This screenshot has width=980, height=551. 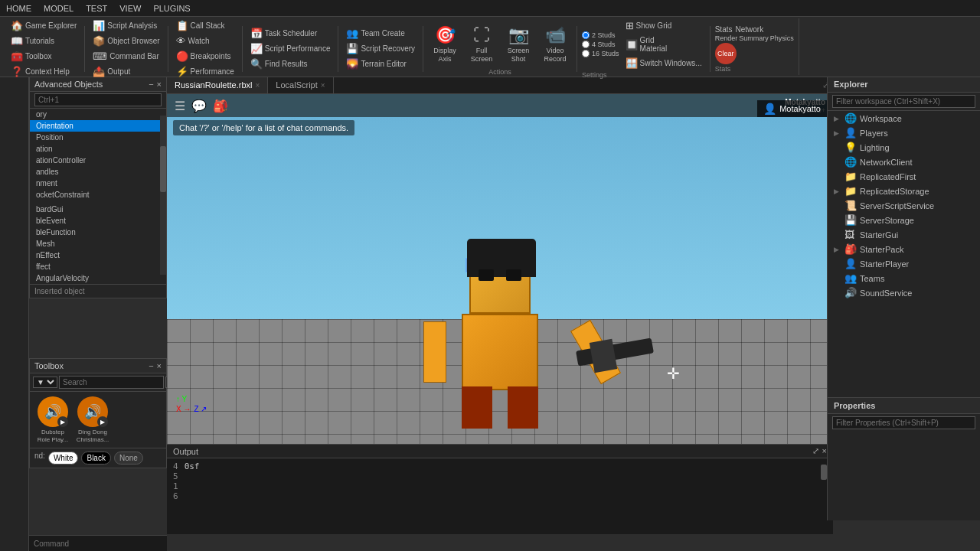 I want to click on list-item: nEffect, so click(x=98, y=256).